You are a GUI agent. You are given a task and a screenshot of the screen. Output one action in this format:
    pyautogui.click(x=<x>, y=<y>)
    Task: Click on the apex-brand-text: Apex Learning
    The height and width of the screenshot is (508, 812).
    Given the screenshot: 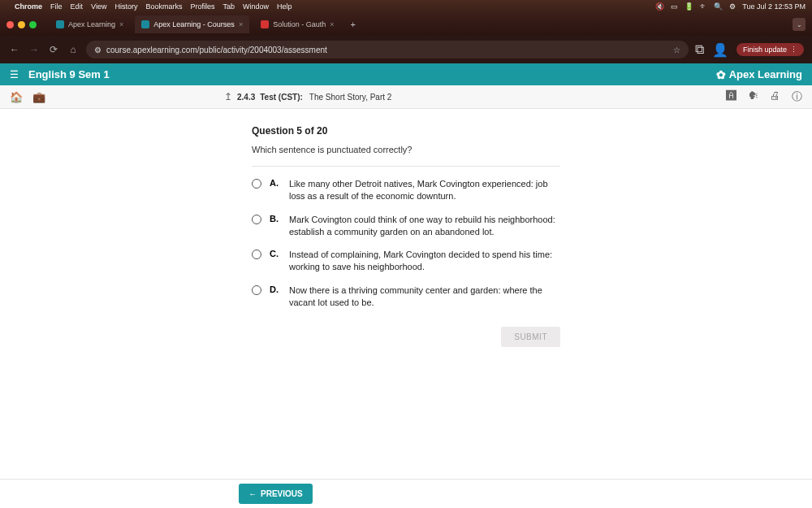 What is the action you would take?
    pyautogui.click(x=766, y=75)
    